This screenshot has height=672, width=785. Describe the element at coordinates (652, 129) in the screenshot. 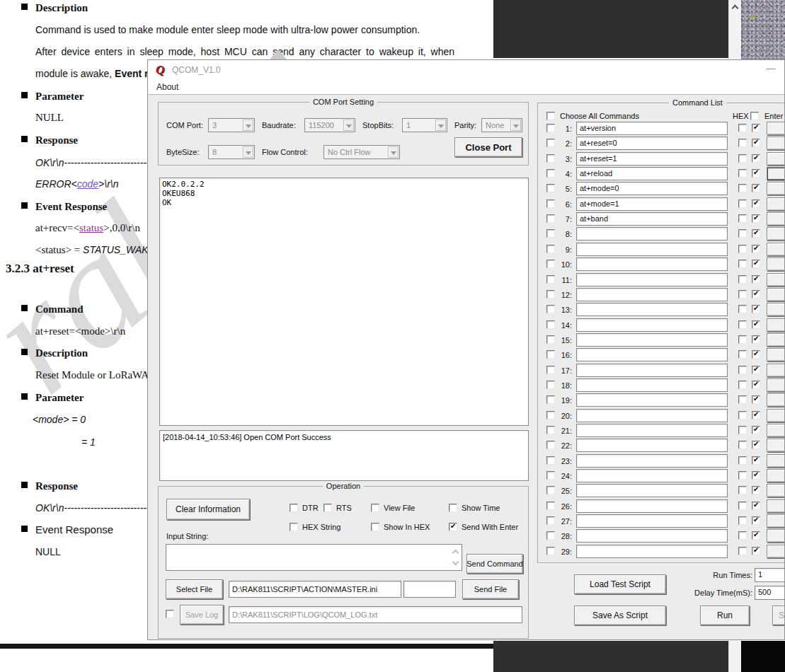

I see `command-input: at+version` at that location.